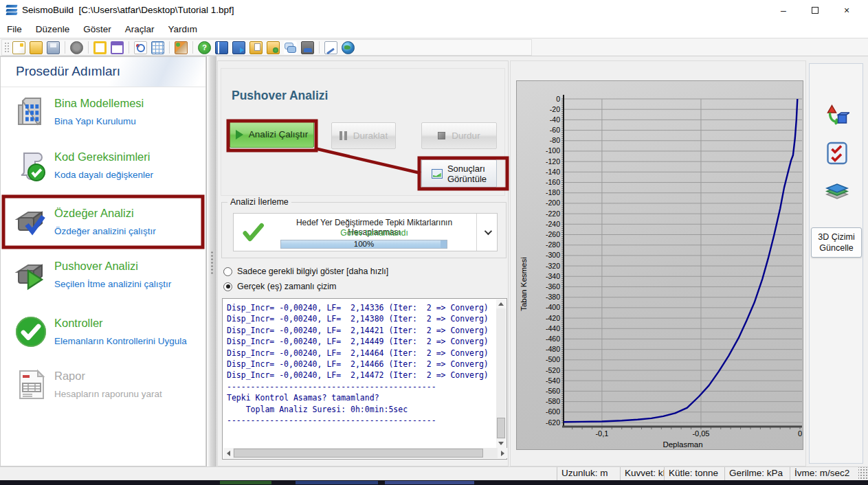 This screenshot has height=485, width=868. What do you see at coordinates (361, 364) in the screenshot?
I see `console-output: Disp_Incr= -0,00240, LF= 2,14336 (Iter: …` at bounding box center [361, 364].